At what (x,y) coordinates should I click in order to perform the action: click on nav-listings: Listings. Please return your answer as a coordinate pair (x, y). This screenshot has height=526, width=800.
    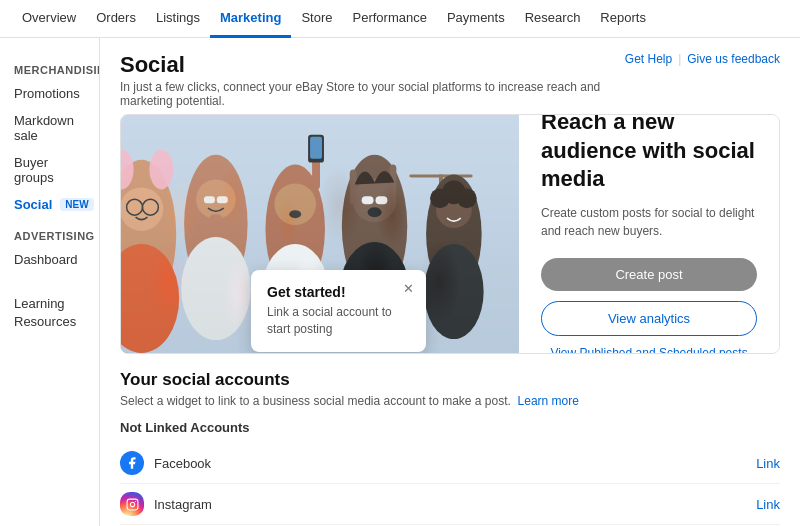
    Looking at the image, I should click on (178, 19).